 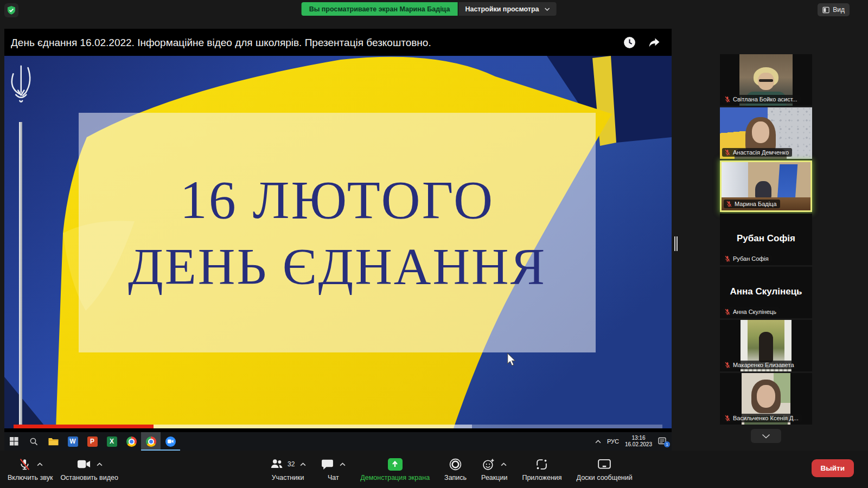 I want to click on share-screen-button: Демонстрация экрана, so click(x=395, y=470).